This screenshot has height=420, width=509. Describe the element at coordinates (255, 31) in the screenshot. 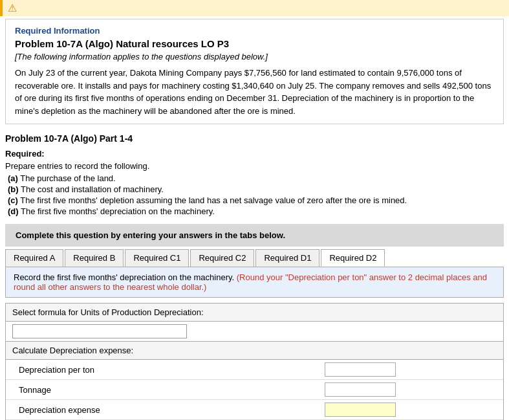

I see `required-info-label: Required Information` at that location.